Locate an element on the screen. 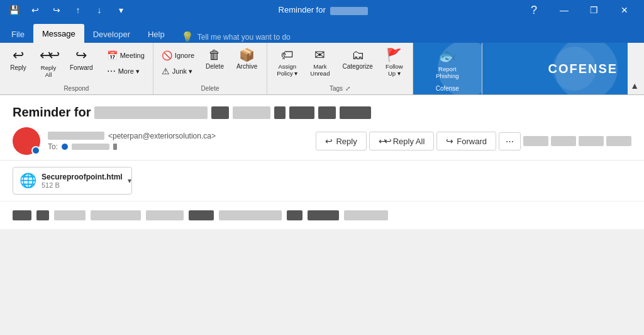 The width and height of the screenshot is (644, 335). reply-all-label: ReplyAll is located at coordinates (48, 71).